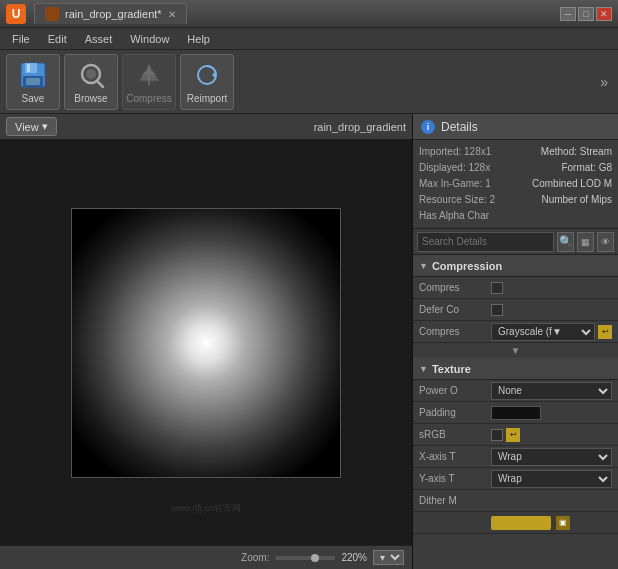 This screenshot has width=618, height=569. I want to click on search-bar: 🔍 ▦ 👁, so click(516, 242).